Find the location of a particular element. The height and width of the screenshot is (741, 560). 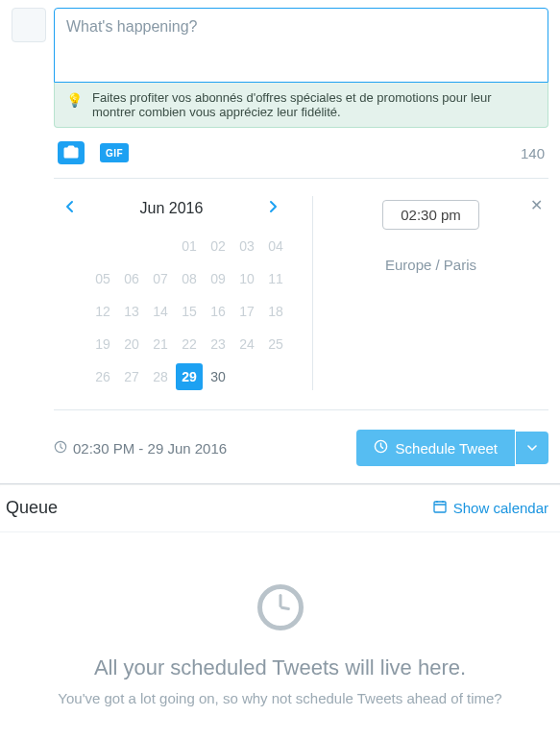

camera-icon is located at coordinates (71, 154).